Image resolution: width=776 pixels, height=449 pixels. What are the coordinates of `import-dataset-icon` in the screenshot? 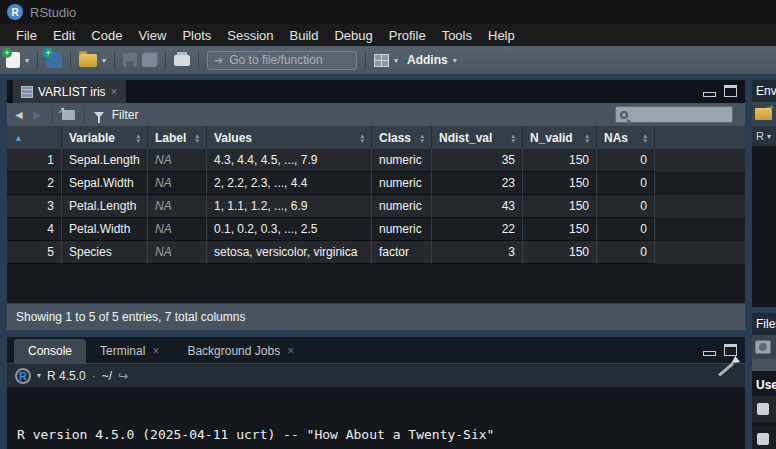 It's located at (764, 114).